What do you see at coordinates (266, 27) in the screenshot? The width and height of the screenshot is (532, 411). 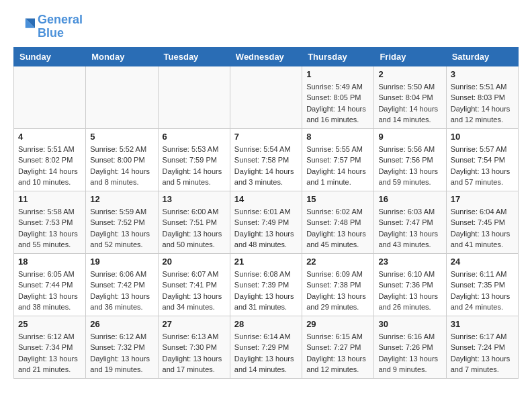 I see `page-header: General Blue` at bounding box center [266, 27].